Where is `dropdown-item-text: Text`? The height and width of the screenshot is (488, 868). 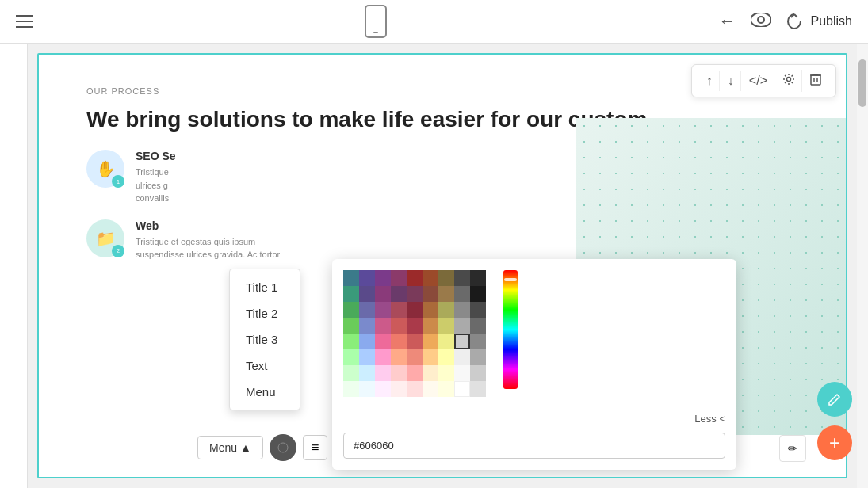 dropdown-item-text: Text is located at coordinates (265, 366).